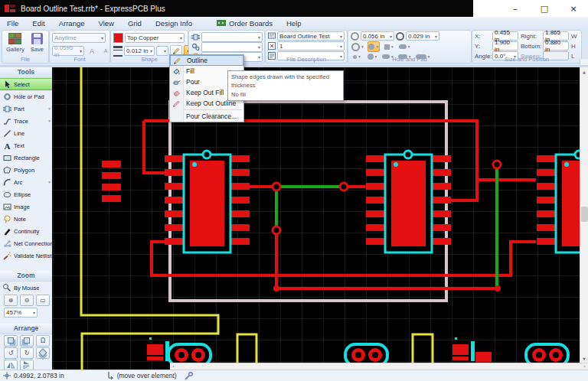  Describe the element at coordinates (404, 47) in the screenshot. I see `pad-shape-rect-button: ▾` at that location.